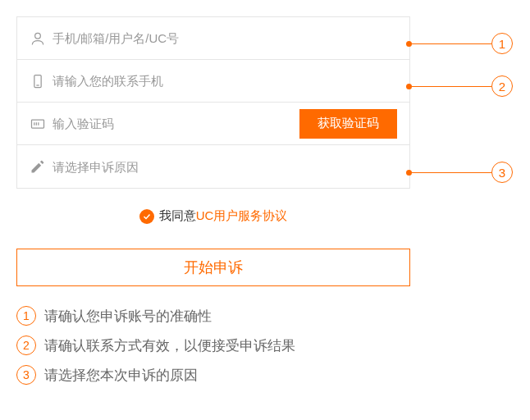 The width and height of the screenshot is (530, 420). I want to click on reason-select, so click(225, 167).